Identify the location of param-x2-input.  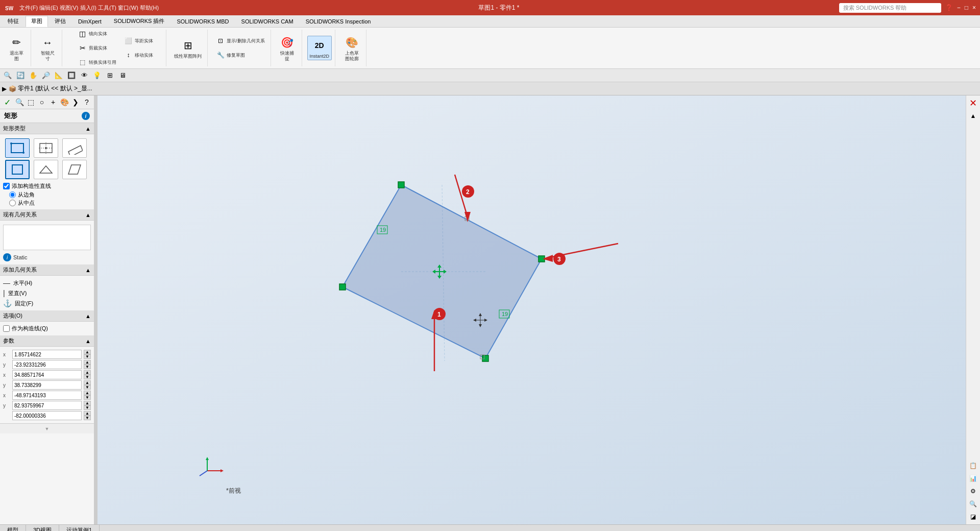
(47, 375).